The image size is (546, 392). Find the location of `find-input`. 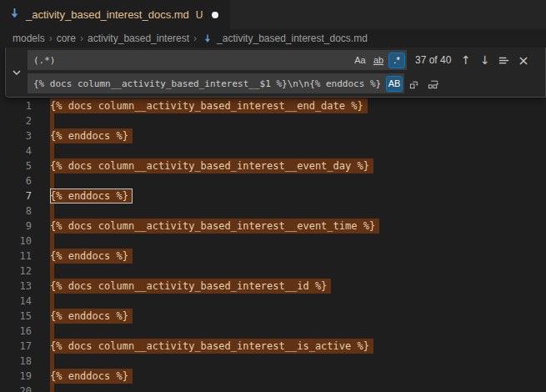

find-input is located at coordinates (192, 60).